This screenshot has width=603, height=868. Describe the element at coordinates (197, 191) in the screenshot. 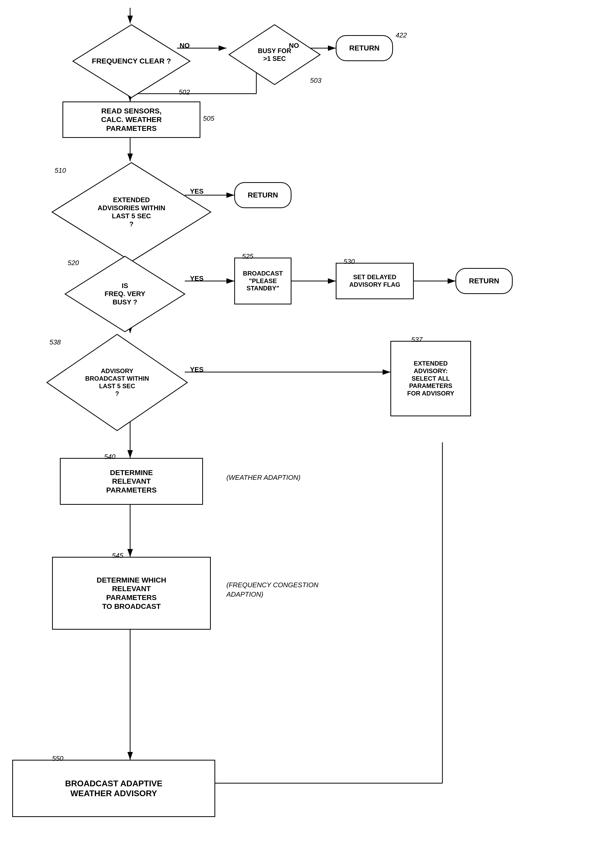

I see `yes-label-1: YES` at that location.